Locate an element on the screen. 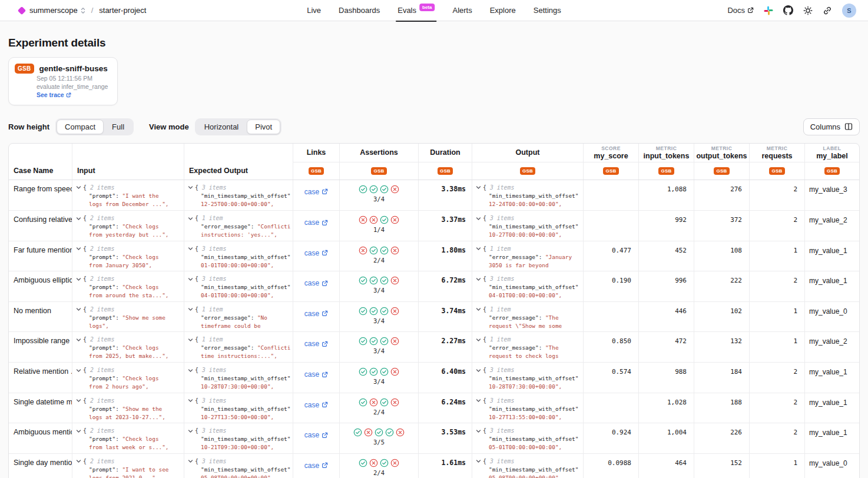 This screenshot has height=478, width=868. json-line: "error_message": "January is located at coordinates (536, 257).